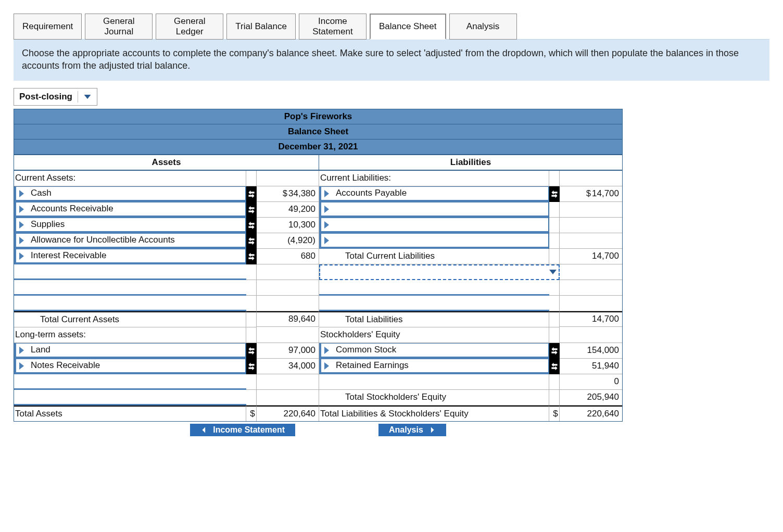 The height and width of the screenshot is (532, 783). What do you see at coordinates (48, 27) in the screenshot?
I see `tab-requirement: Requirement` at bounding box center [48, 27].